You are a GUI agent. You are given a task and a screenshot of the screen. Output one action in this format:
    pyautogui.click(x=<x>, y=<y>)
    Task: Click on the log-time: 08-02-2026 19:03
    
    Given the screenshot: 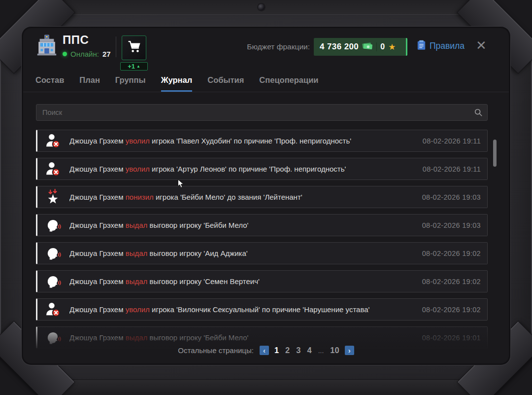 What is the action you would take?
    pyautogui.click(x=451, y=225)
    